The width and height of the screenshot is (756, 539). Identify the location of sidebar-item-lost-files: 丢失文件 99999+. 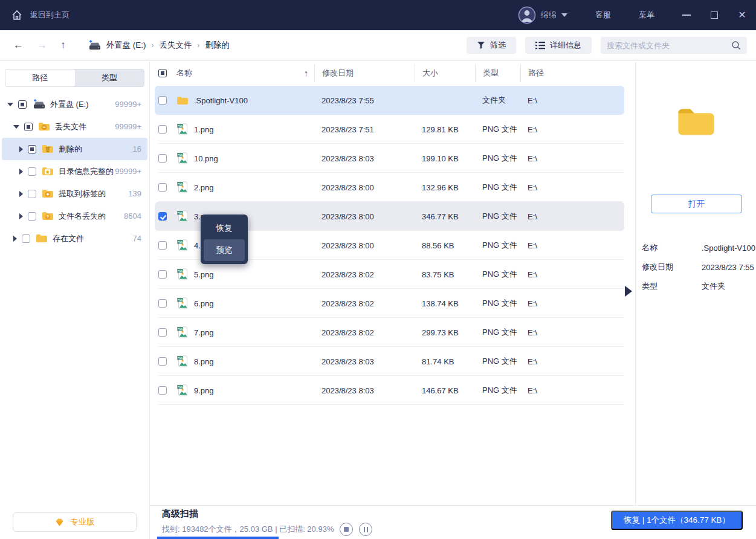
(75, 127).